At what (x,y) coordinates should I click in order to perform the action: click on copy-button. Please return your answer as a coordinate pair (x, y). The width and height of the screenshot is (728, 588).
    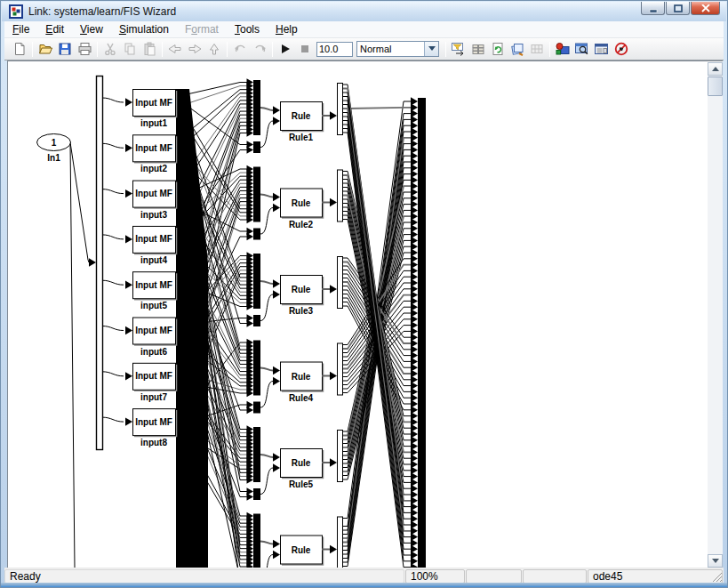
    Looking at the image, I should click on (130, 50).